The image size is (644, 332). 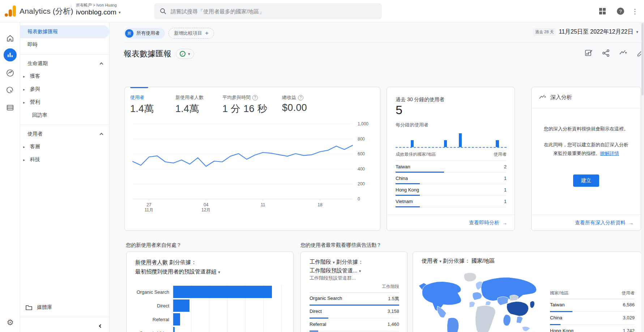 I want to click on expand-triangle-icon: ▸, so click(x=24, y=147).